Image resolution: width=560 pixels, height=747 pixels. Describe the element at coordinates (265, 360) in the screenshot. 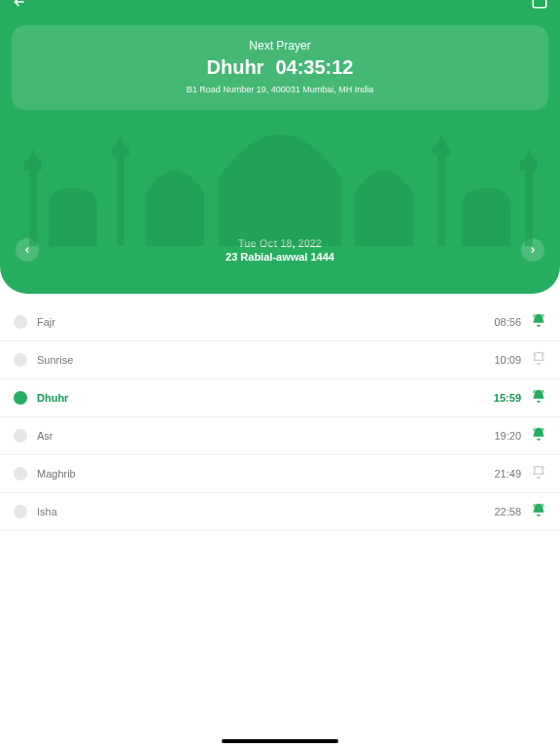

I see `prayer-name: Sunrise` at that location.